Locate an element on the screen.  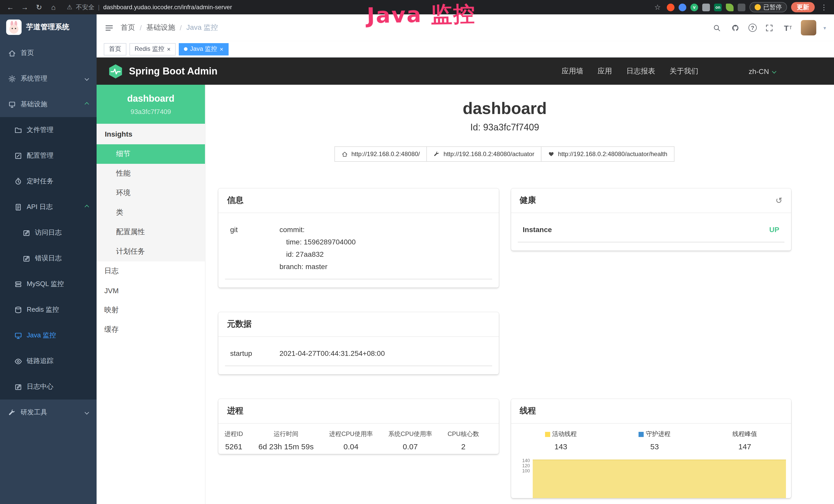
sba-item-scheduledtasks: 计划任务 is located at coordinates (151, 252).